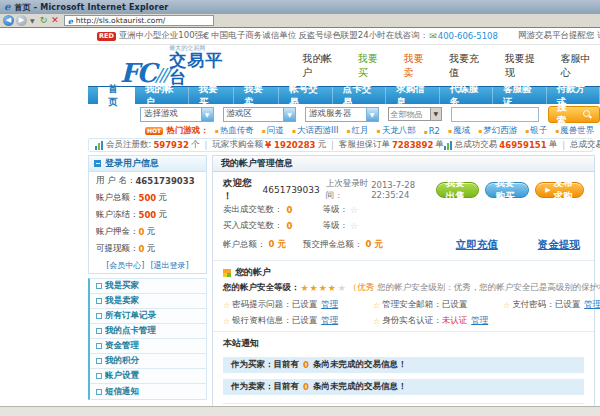 The image size is (600, 416). I want to click on tab-leveling: 代练服务, so click(466, 96).